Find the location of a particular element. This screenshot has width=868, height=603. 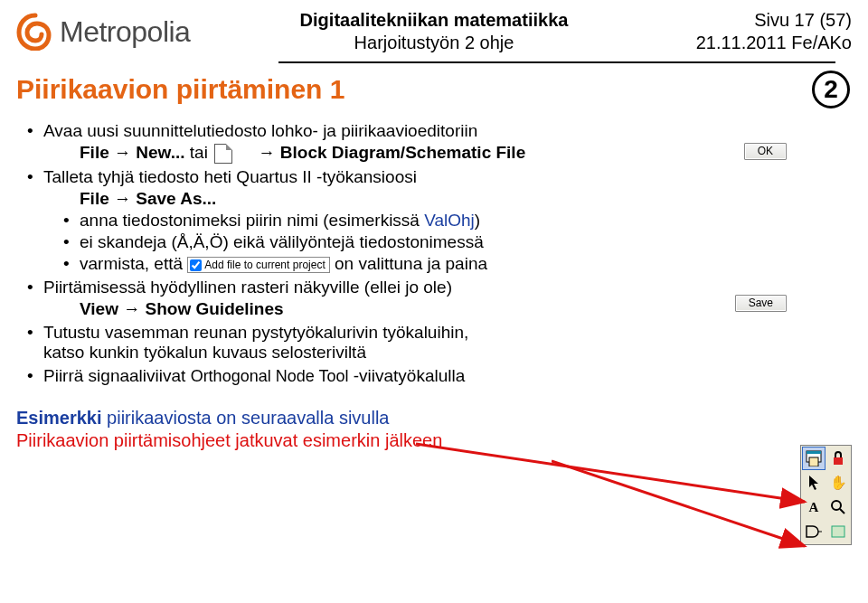

doc-title-line1: Digitaalitekniikan matematiikka is located at coordinates (434, 20).